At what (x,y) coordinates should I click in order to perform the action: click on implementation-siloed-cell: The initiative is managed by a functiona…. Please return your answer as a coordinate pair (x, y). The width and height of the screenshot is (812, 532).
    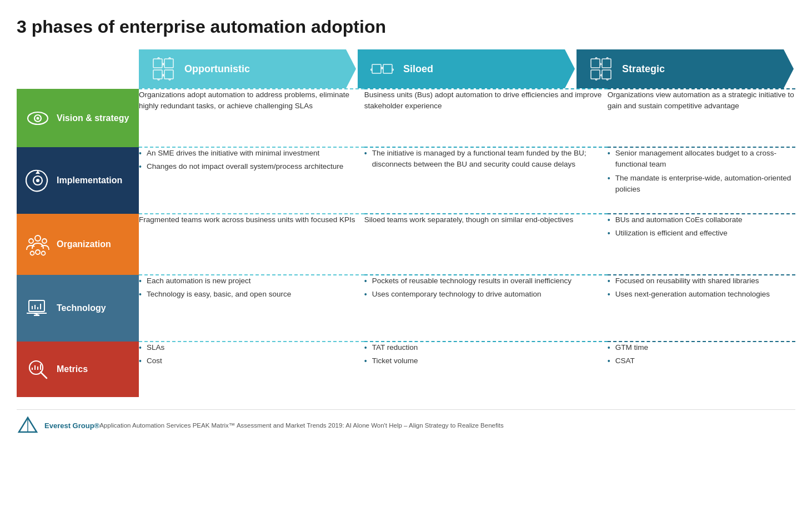
    Looking at the image, I should click on (486, 180).